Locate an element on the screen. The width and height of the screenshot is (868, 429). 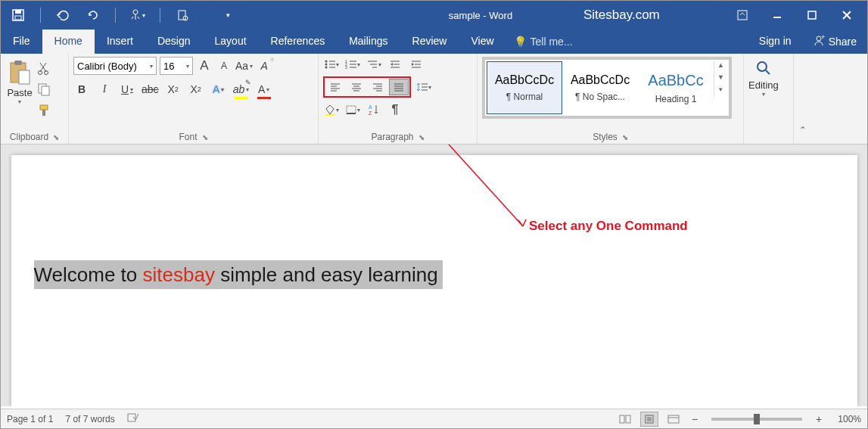
superscript-button: X2 is located at coordinates (196, 89).